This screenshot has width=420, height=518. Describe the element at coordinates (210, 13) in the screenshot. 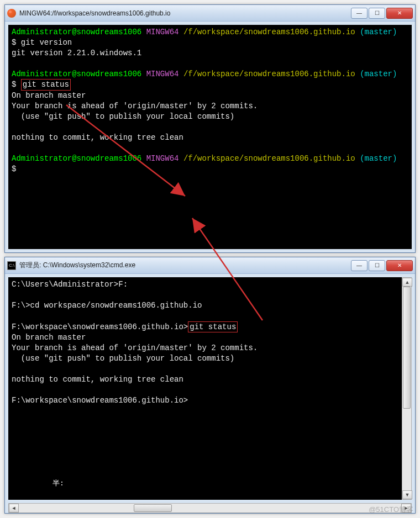

I see `titlebar: MINGW64:/f/workspace/snowdreams1006.gith…` at that location.